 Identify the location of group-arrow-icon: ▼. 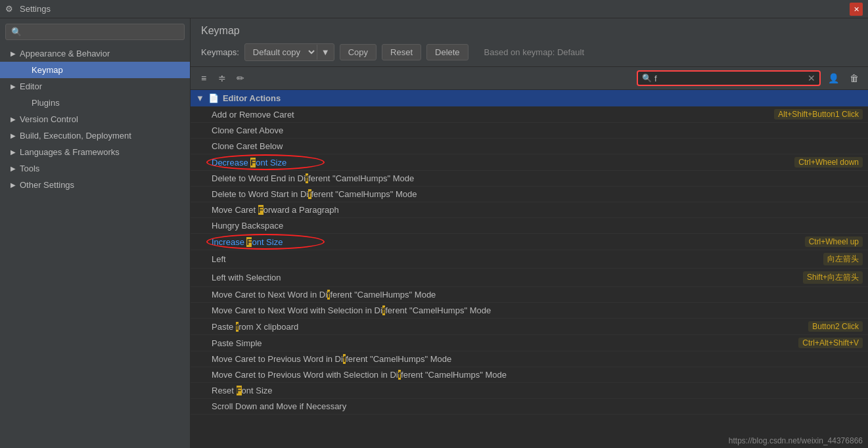
(200, 99).